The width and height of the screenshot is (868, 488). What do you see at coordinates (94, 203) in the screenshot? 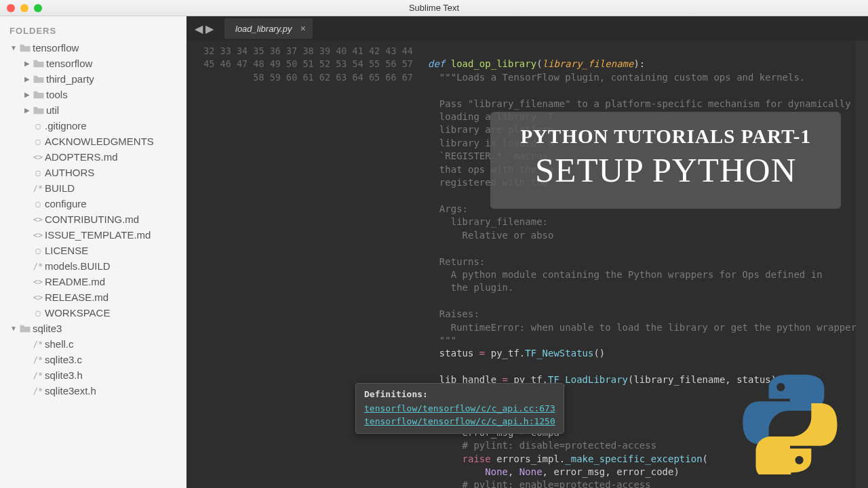
I see `file-item: ▢configure` at bounding box center [94, 203].